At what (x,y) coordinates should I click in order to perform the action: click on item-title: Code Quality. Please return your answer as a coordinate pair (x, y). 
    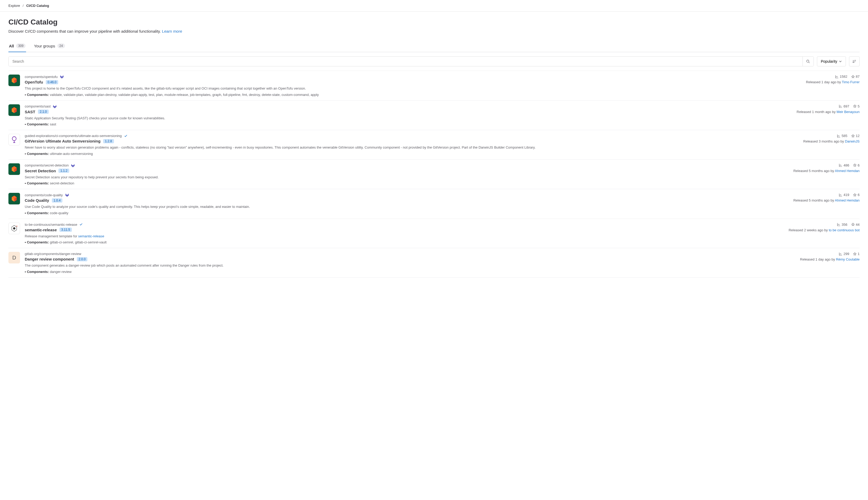
    Looking at the image, I should click on (37, 201).